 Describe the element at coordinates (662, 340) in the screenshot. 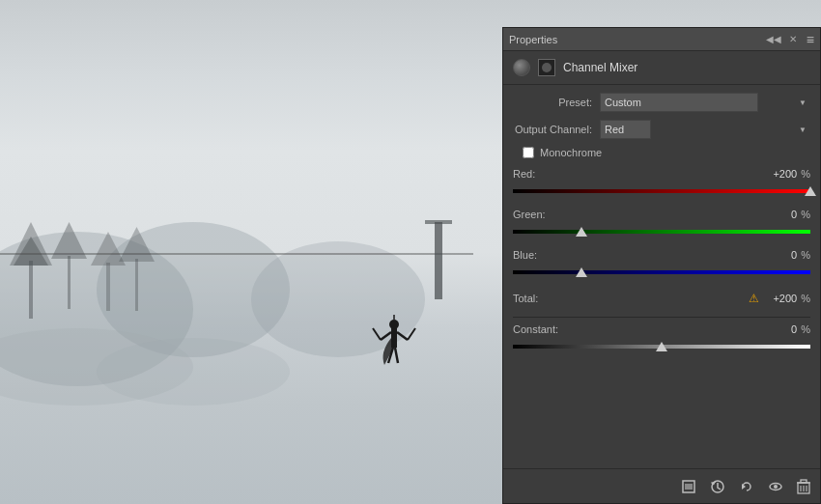

I see `constant-slider-section: Constant: 0 %` at that location.